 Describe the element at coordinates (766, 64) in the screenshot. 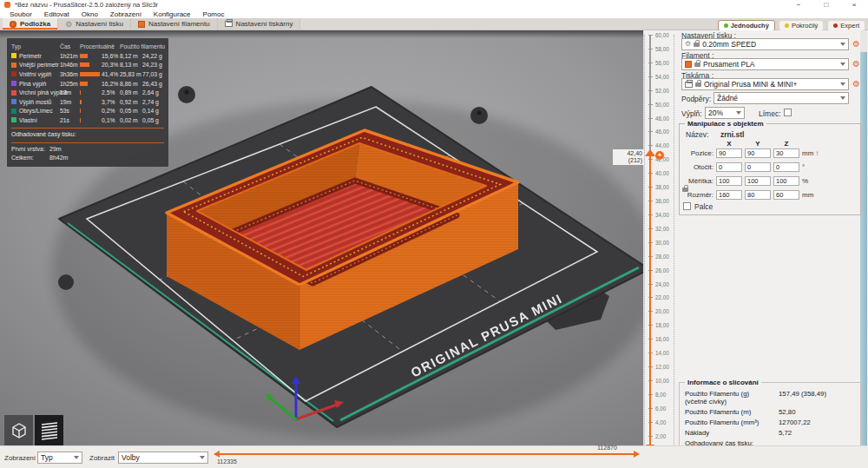

I see `filament-select: Prusament PLA` at that location.